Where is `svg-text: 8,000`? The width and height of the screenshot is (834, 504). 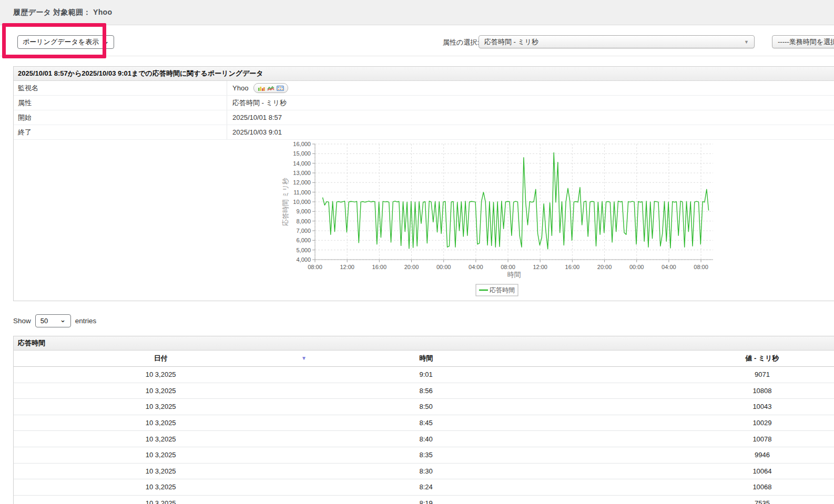
svg-text: 8,000 is located at coordinates (303, 221).